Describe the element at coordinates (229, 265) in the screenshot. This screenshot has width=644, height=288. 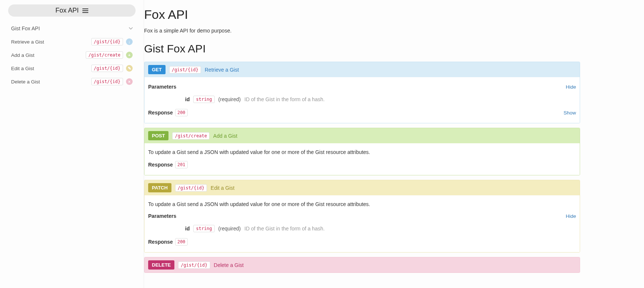
I see `endpoint-title-link: Delete a Gist` at that location.